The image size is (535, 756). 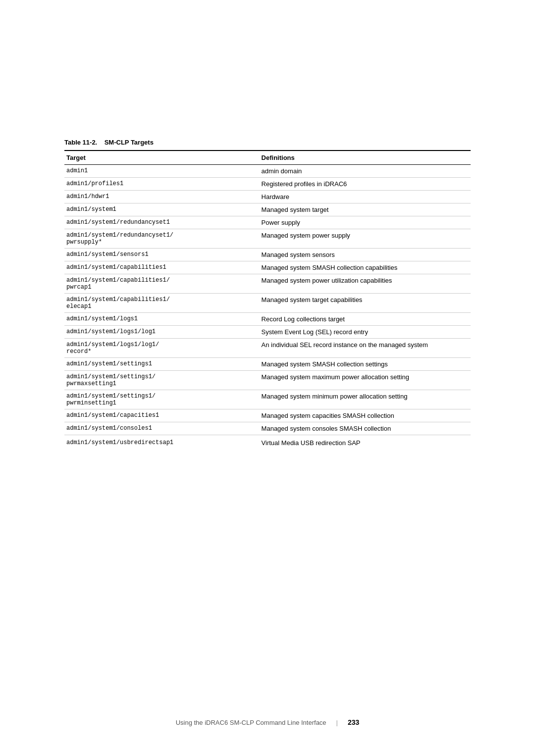 I want to click on table-row: admin1/system1/capabilities1Managed syst…, so click(x=268, y=268).